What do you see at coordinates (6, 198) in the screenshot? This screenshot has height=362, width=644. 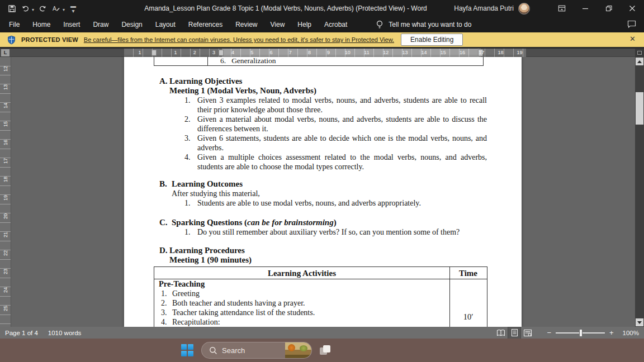 I see `ruler-number: 19` at bounding box center [6, 198].